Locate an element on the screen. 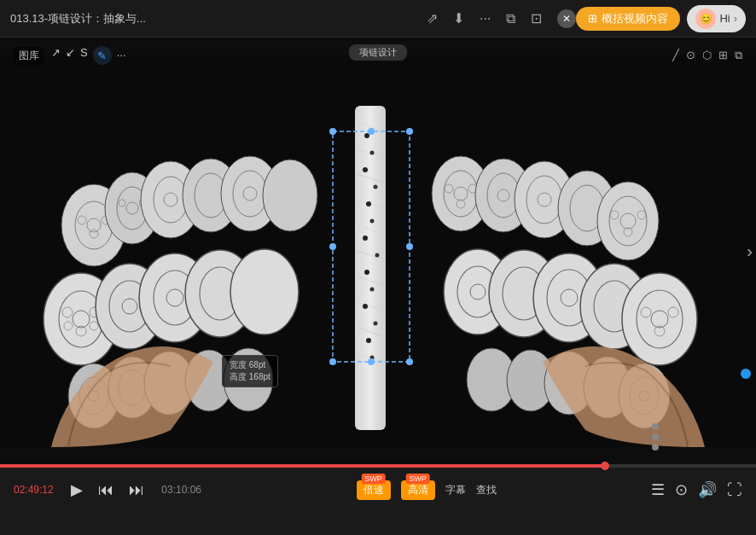 The height and width of the screenshot is (535, 756). top-left: 013.13-项链设计：抽象与... is located at coordinates (218, 19).